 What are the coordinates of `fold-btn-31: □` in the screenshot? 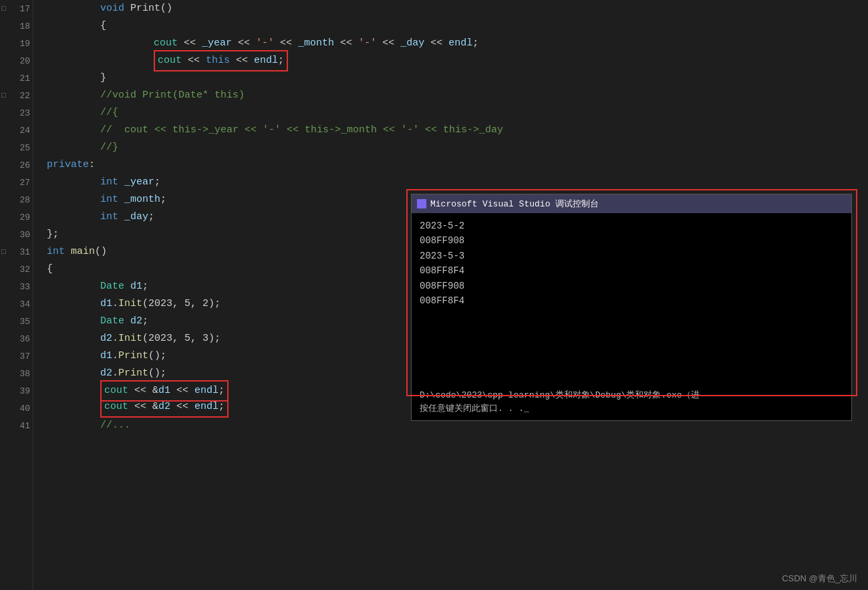 It's located at (4, 252).